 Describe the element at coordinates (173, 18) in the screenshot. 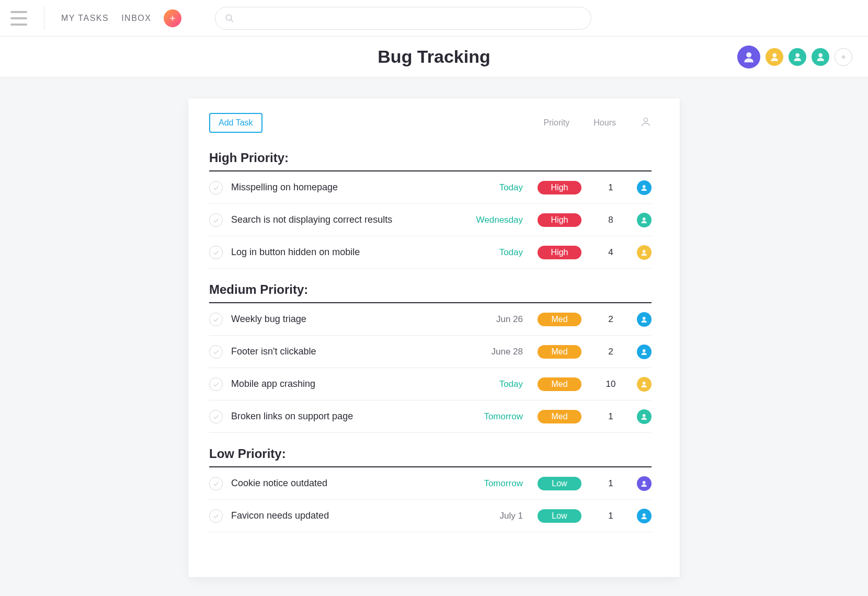

I see `plus-icon` at that location.